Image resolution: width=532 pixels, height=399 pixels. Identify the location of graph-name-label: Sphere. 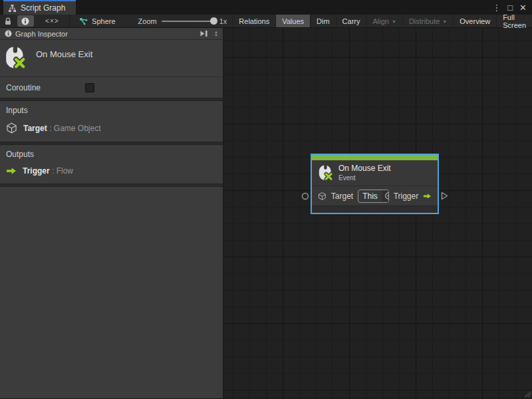
(104, 21).